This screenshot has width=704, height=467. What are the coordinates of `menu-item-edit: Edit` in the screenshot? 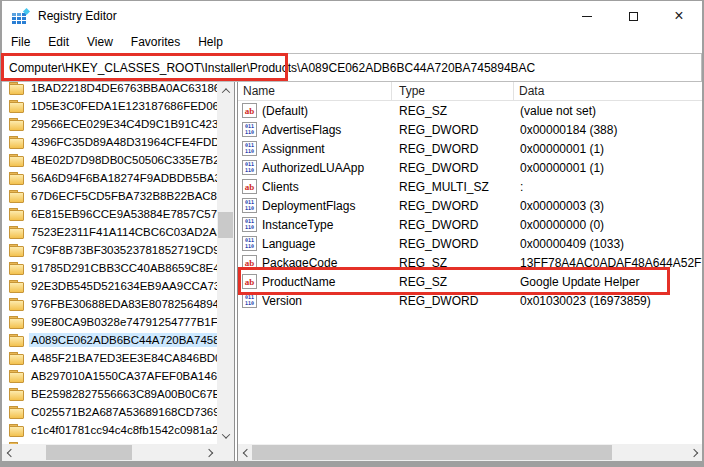 It's located at (58, 42).